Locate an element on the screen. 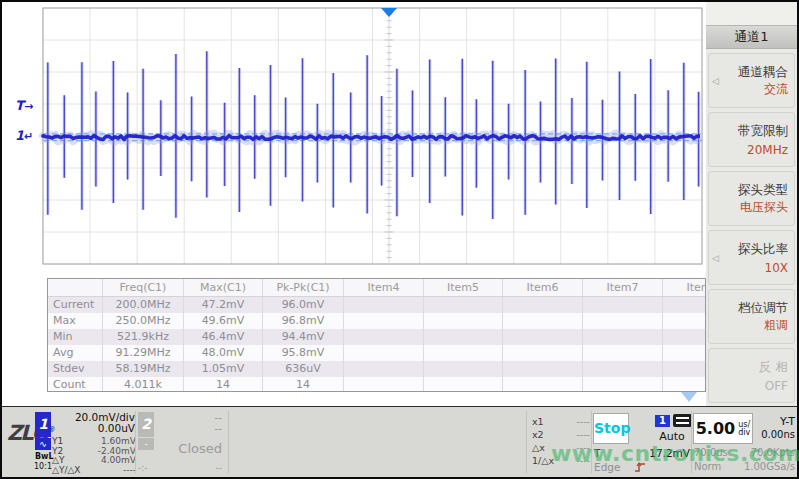 The width and height of the screenshot is (799, 479). y-cursor-label: △Y/△X is located at coordinates (66, 471).